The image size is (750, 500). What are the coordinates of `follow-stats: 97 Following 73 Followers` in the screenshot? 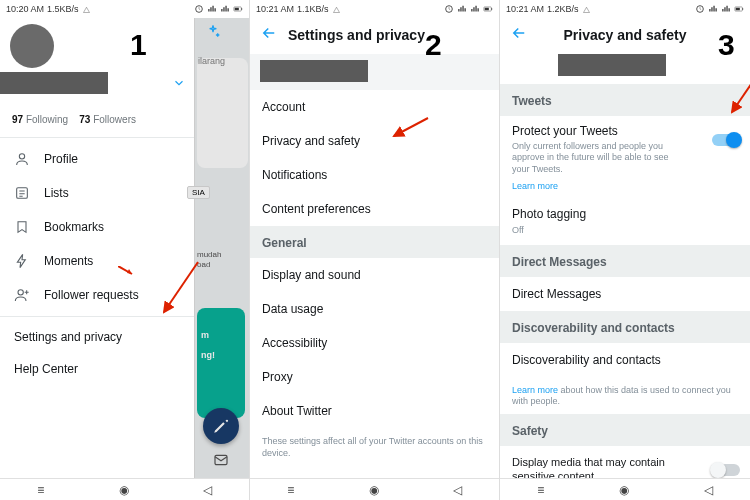 It's located at (103, 120).